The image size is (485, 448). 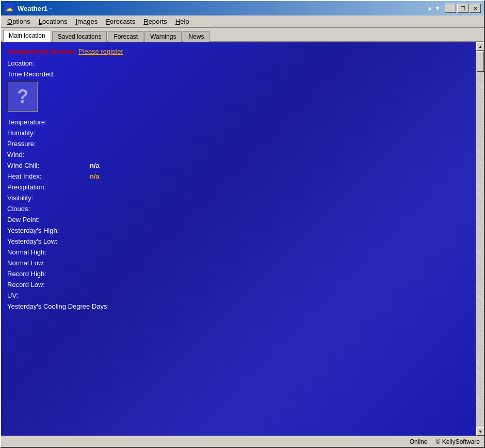 What do you see at coordinates (238, 133) in the screenshot?
I see `humidity-field: Humidity:` at bounding box center [238, 133].